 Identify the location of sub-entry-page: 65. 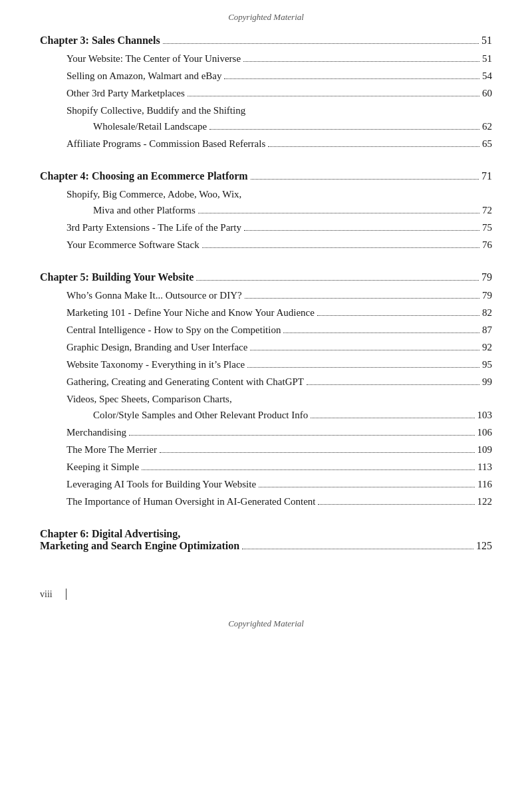
(487, 144).